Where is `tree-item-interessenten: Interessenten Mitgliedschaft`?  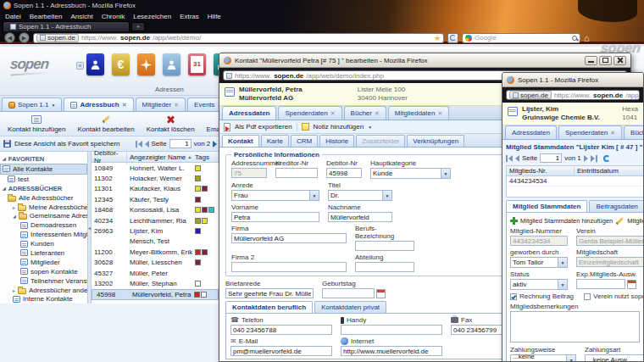
tree-item-interessenten: Interessenten Mitgliedschaft is located at coordinates (44, 234).